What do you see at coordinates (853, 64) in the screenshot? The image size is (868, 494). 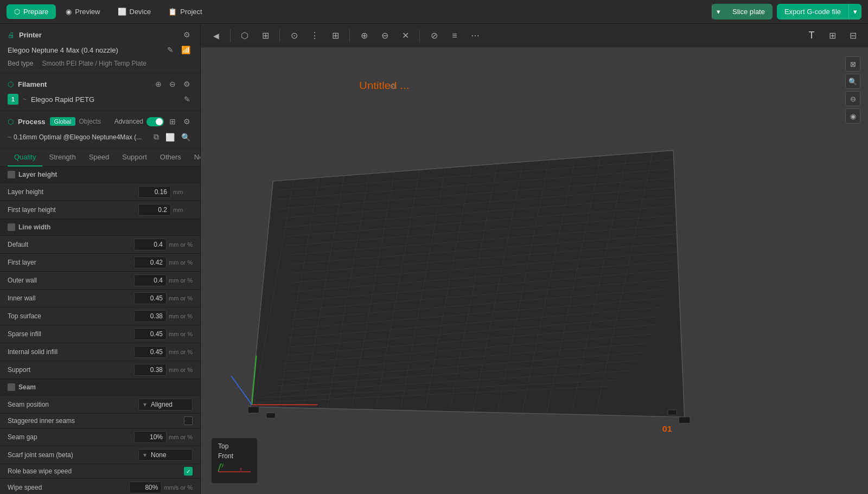 I see `zoom-fit-icon: ⊠` at bounding box center [853, 64].